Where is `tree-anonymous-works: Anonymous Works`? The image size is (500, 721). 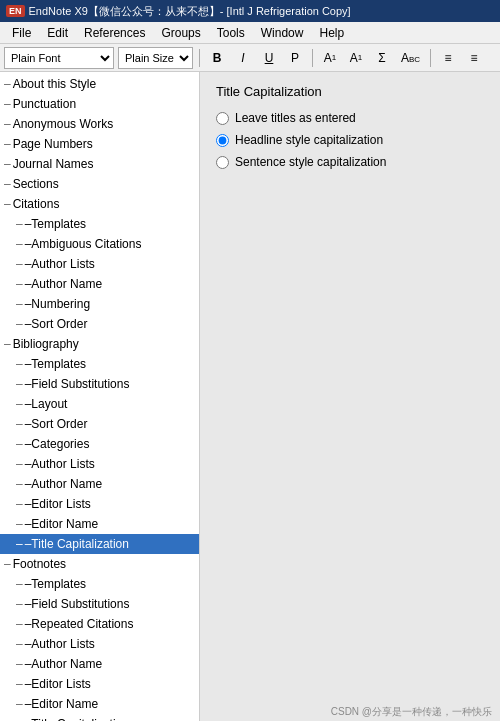 tree-anonymous-works: Anonymous Works is located at coordinates (100, 124).